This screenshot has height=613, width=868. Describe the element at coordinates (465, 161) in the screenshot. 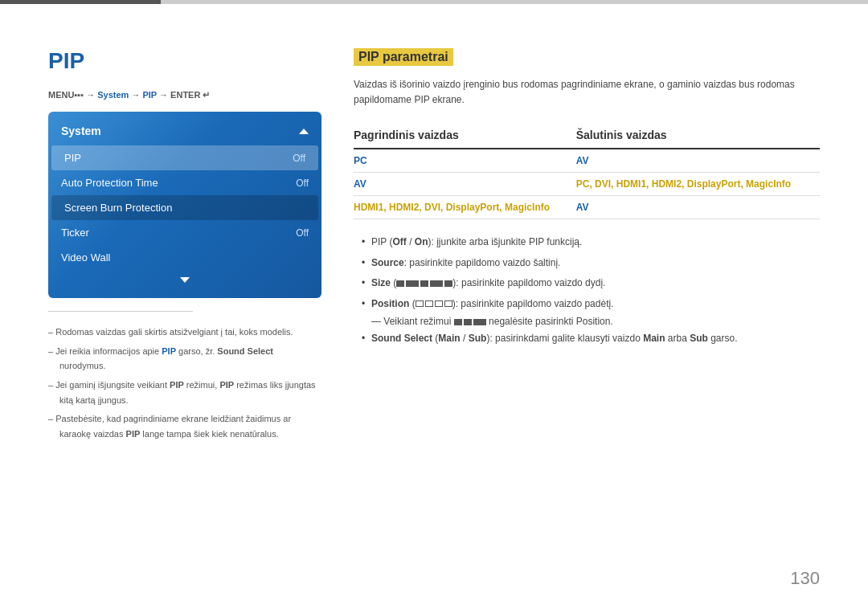

I see `table-cell-main-1: PC` at that location.